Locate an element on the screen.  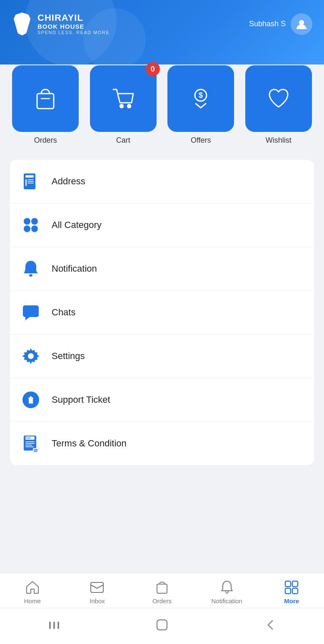
back-icon is located at coordinates (270, 625).